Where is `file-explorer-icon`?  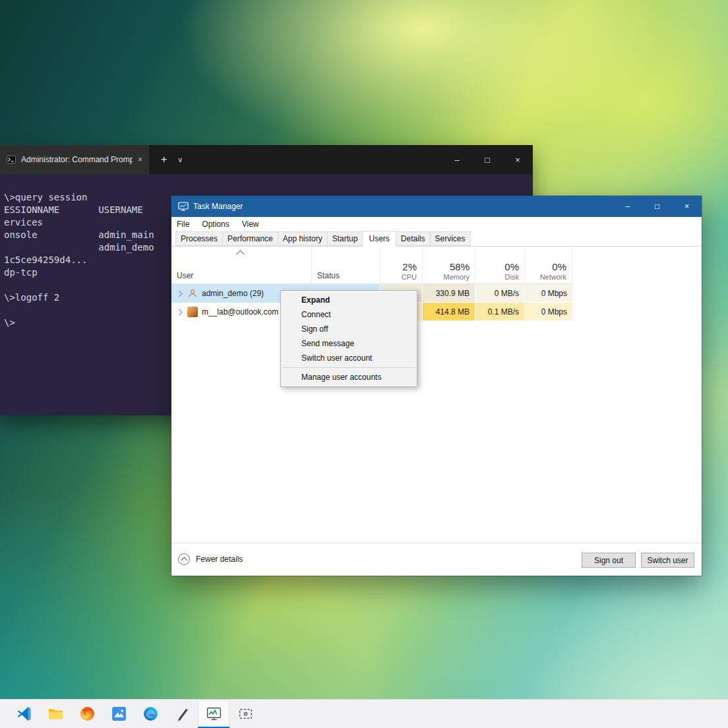 file-explorer-icon is located at coordinates (55, 713).